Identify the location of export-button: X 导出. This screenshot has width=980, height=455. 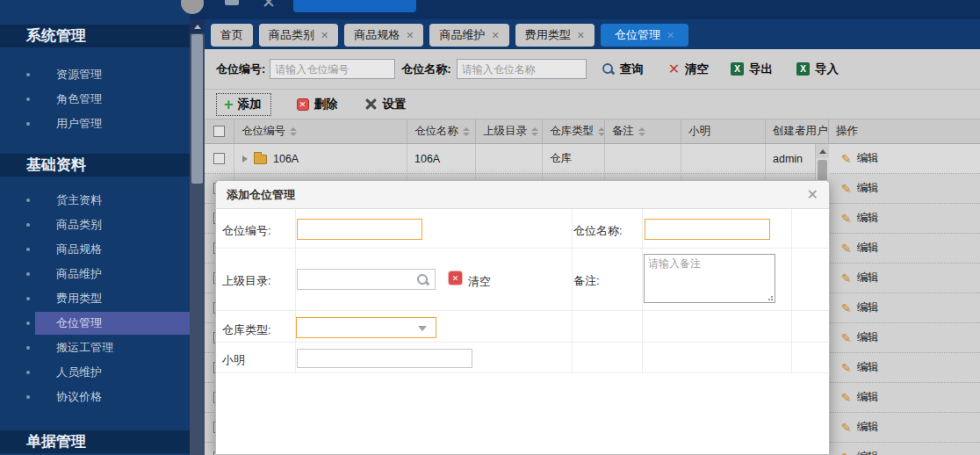
(752, 69).